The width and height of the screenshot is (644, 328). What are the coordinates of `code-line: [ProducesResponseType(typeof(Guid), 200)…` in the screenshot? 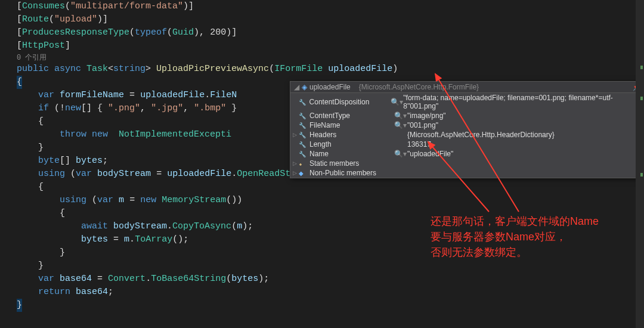 It's located at (322, 33).